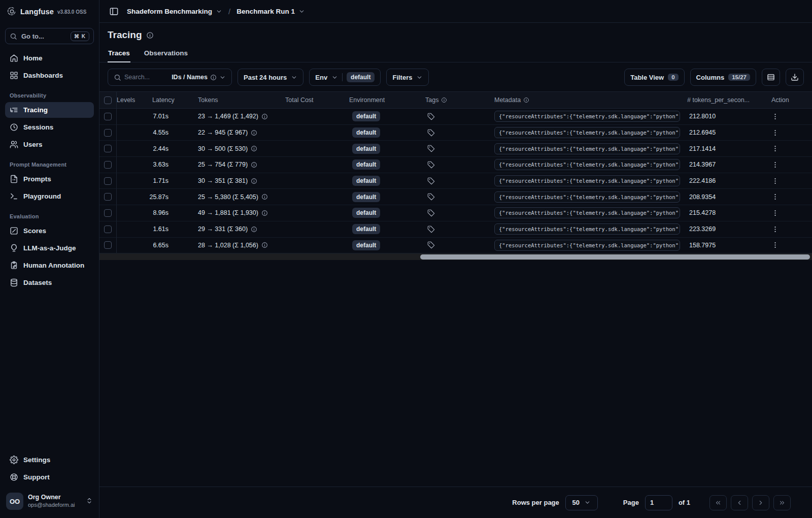 This screenshot has height=518, width=812. What do you see at coordinates (761, 503) in the screenshot?
I see `next-page-button` at bounding box center [761, 503].